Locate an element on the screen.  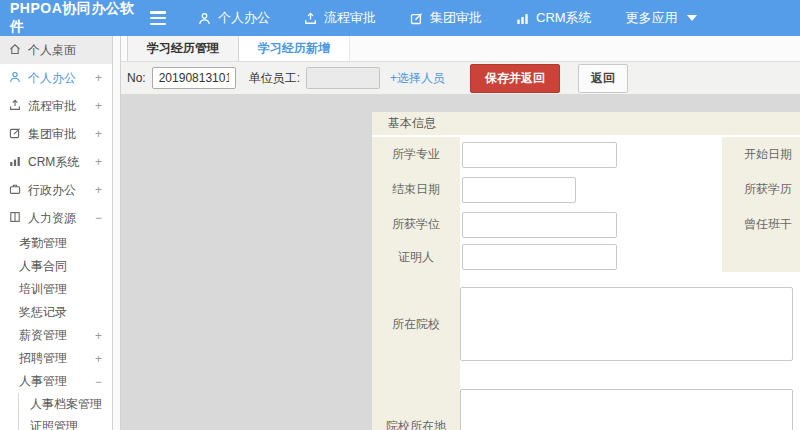
nav-group-approval: 集团审批 is located at coordinates (446, 18).